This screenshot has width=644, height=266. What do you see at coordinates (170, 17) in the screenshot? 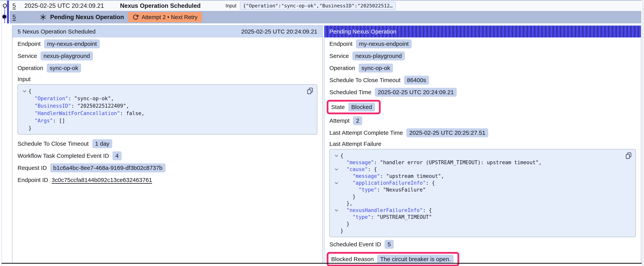
I see `retry-badge-text: Attempt 2 • Next Retry` at bounding box center [170, 17].